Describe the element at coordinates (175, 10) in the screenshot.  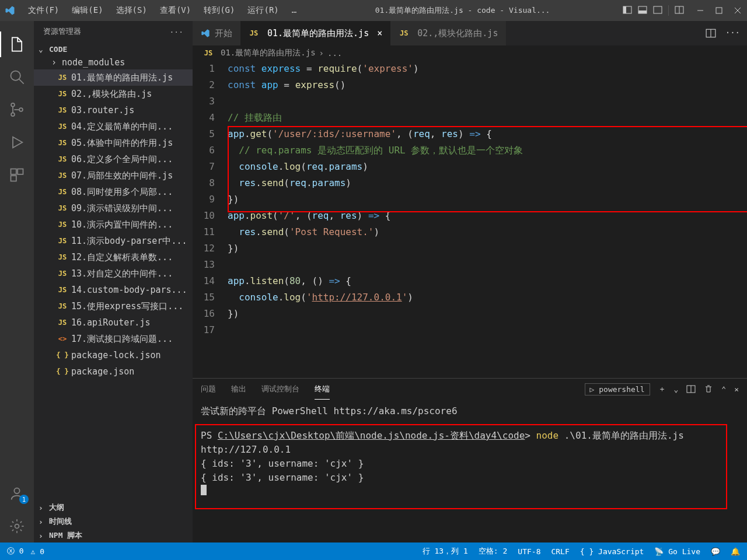
I see `menu-item: 查看(V)` at that location.